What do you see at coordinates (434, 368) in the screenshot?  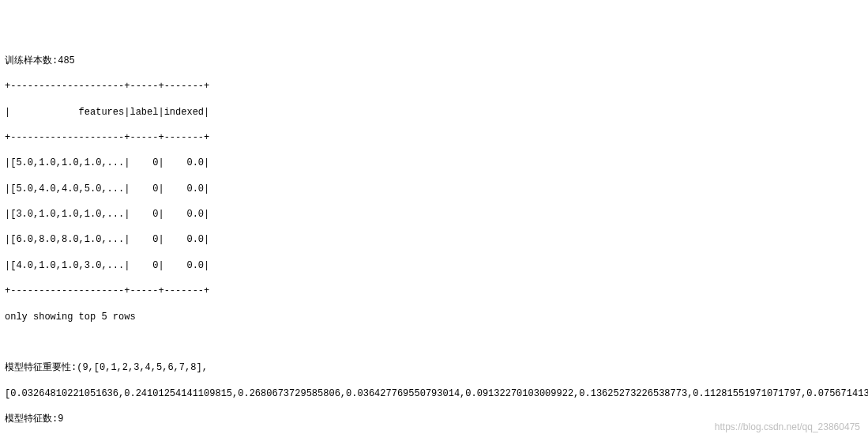 I see `feature-importance-label: 模型特征重要性:(9,[0,1,2,3,4,5,6,7,8],` at bounding box center [434, 368].